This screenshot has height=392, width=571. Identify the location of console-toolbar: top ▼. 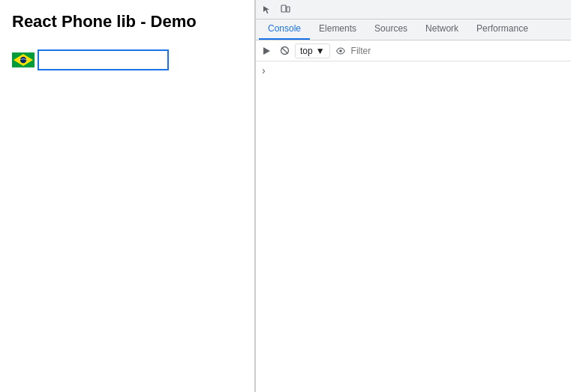
(413, 51).